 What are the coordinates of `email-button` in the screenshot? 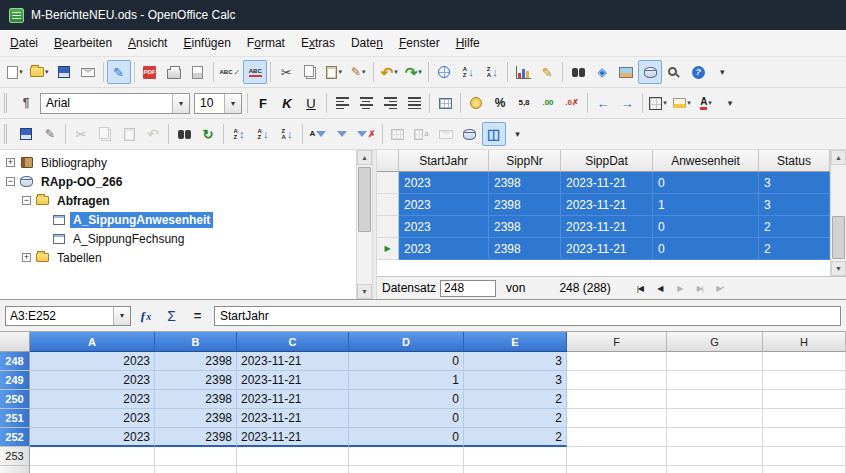 It's located at (88, 72).